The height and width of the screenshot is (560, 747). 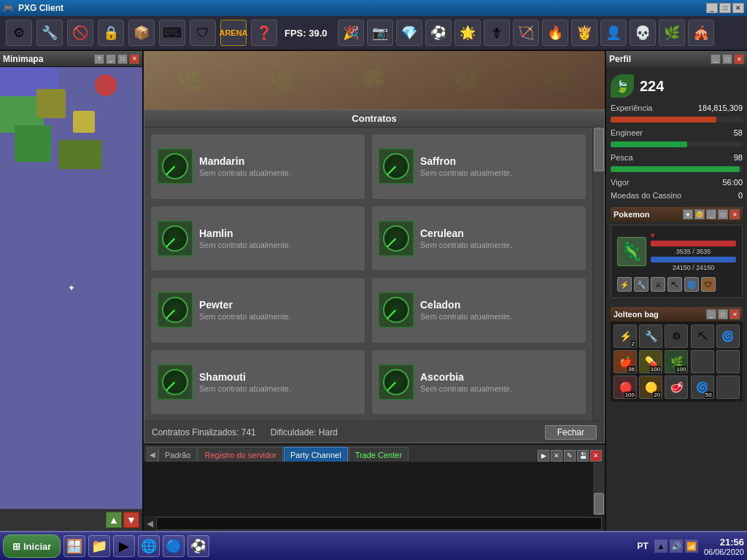 What do you see at coordinates (599, 504) in the screenshot?
I see `chat-scrollbar-thumb` at bounding box center [599, 504].